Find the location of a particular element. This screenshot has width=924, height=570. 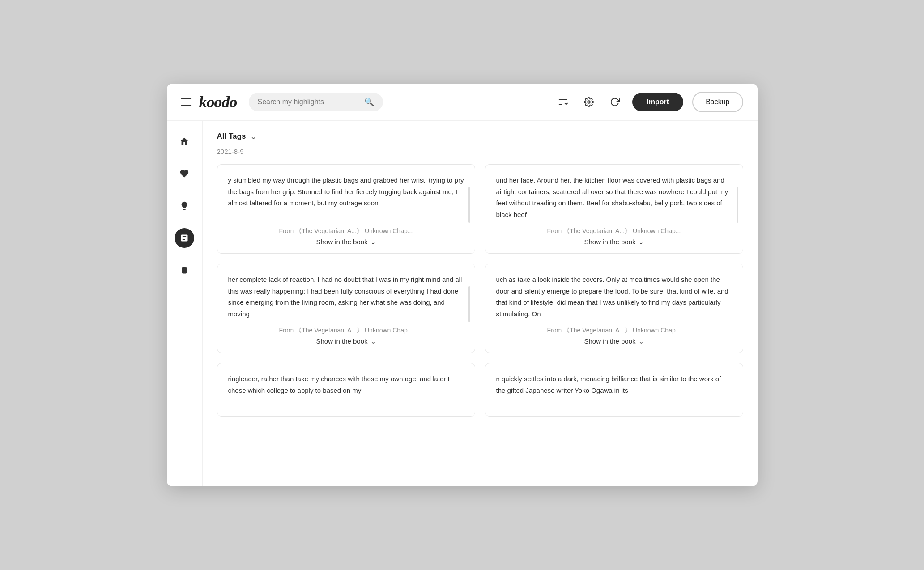

search-bar: 🔍 is located at coordinates (316, 102).